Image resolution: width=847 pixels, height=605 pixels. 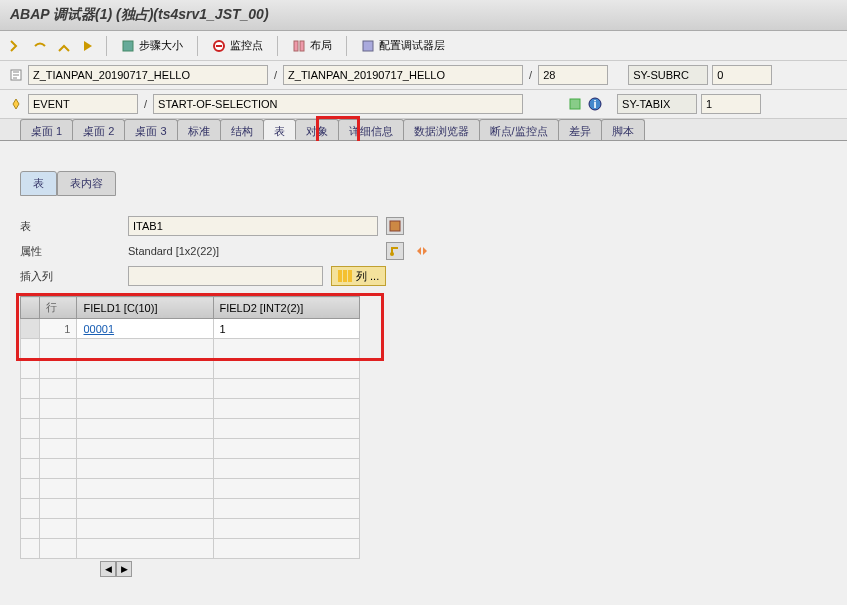 What do you see at coordinates (424, 184) in the screenshot?
I see `sub-tabs: 表 表内容` at bounding box center [424, 184].